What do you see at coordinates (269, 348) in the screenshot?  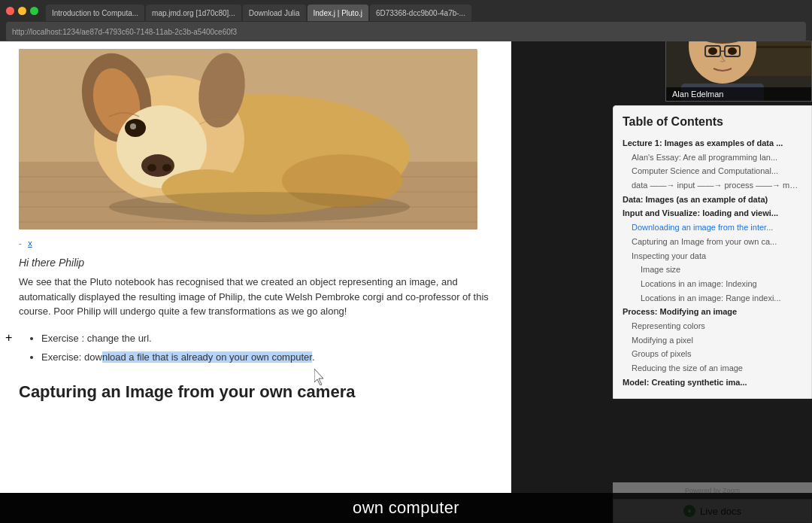 I see `exercise-list: Exercise : change the url. Exercise: dow…` at bounding box center [269, 348].